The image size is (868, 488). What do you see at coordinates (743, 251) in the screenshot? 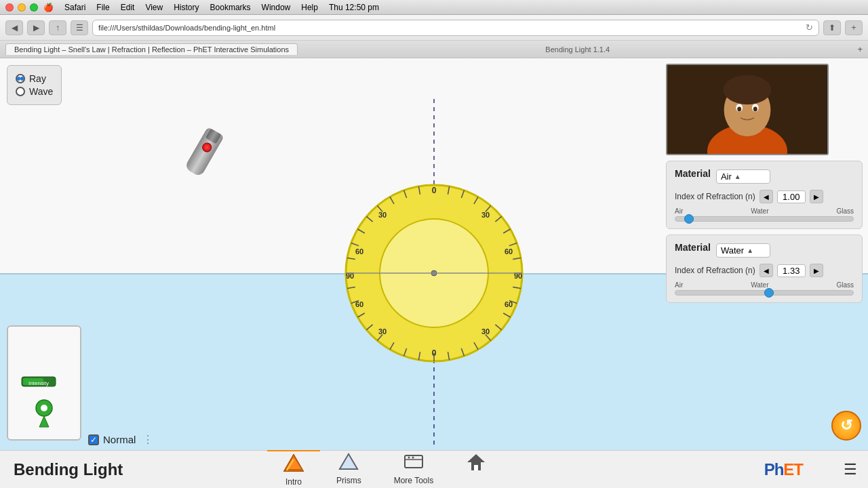
I see `bottom-material-select: Water ▲` at bounding box center [743, 251].